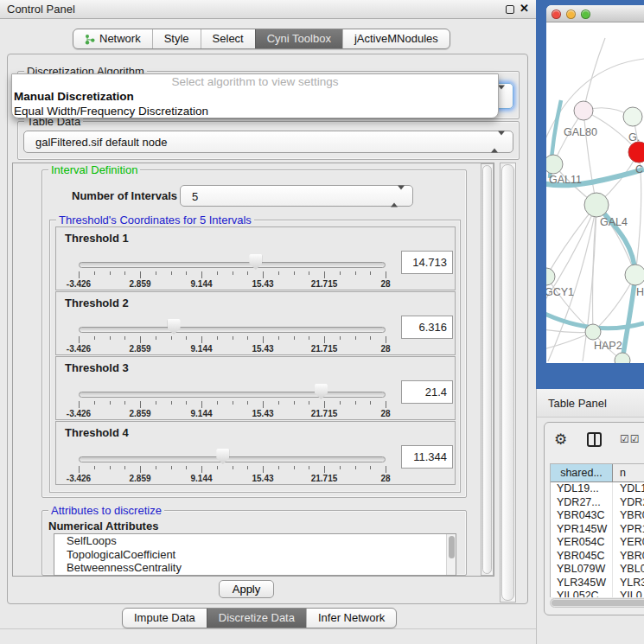 The image size is (644, 644). What do you see at coordinates (94, 169) in the screenshot?
I see `interval-definition-title: Interval Definition` at bounding box center [94, 169].